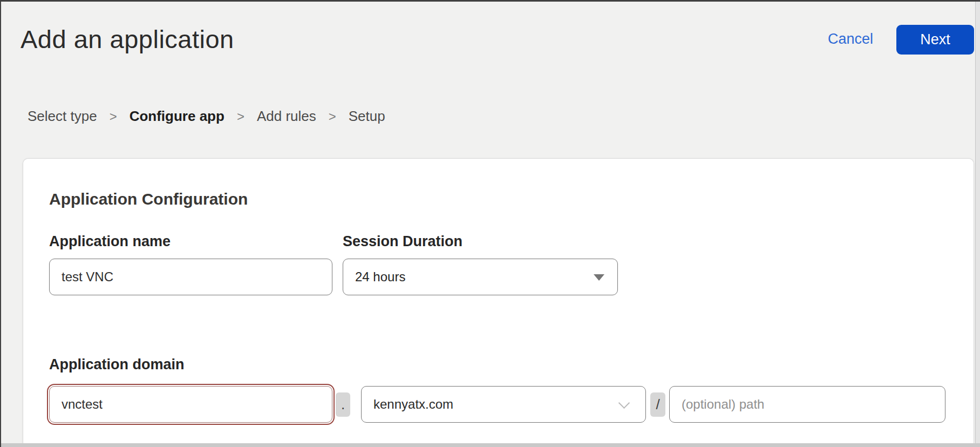  I want to click on subdomain-input, so click(191, 404).